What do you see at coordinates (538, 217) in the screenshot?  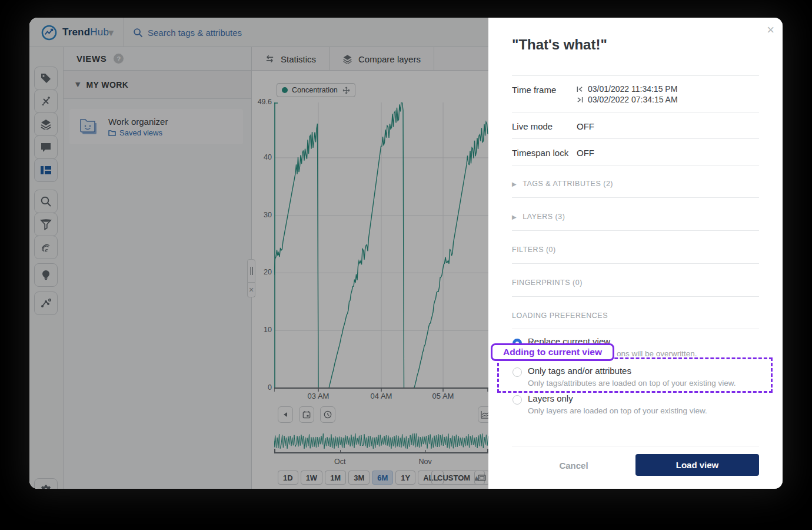 I see `section-layers: ▶LAYERS (3)` at bounding box center [538, 217].